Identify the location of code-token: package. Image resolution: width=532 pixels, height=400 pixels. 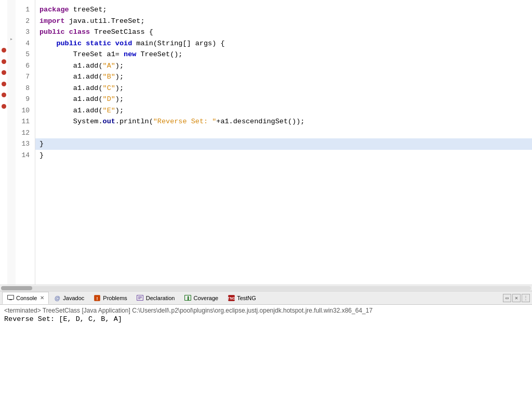
(54, 10).